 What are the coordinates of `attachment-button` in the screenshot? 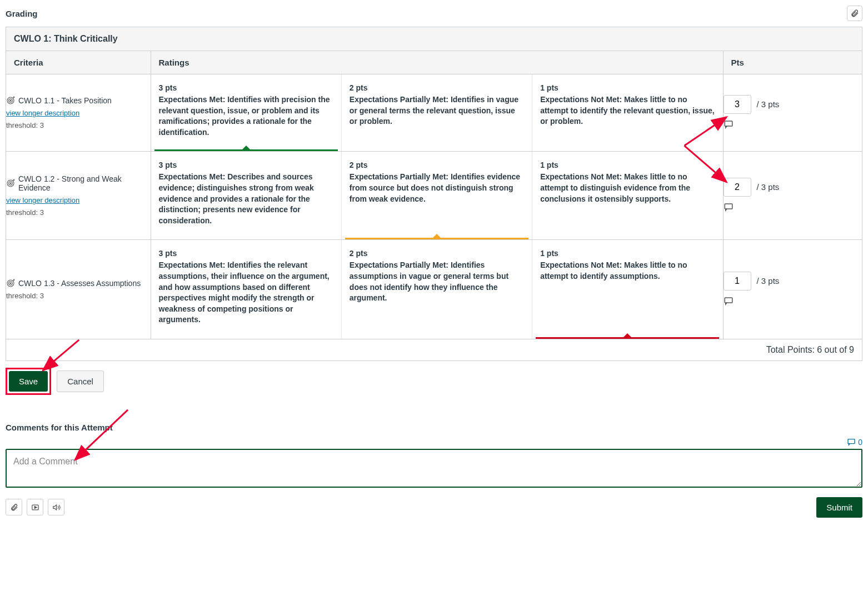 It's located at (855, 13).